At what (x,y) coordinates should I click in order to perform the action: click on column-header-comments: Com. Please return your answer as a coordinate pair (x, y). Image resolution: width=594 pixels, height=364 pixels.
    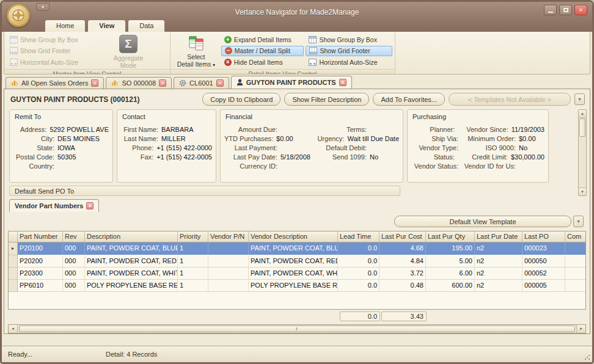
    Looking at the image, I should click on (576, 237).